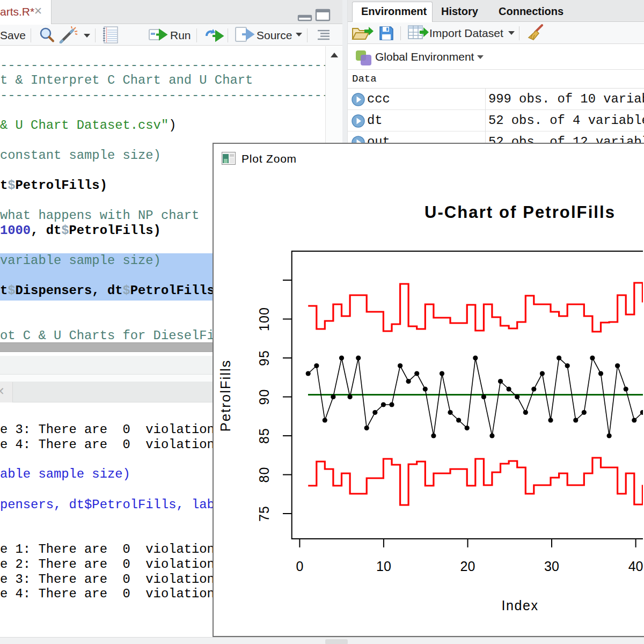 The height and width of the screenshot is (644, 644). Describe the element at coordinates (264, 319) in the screenshot. I see `svg-text: 100` at that location.